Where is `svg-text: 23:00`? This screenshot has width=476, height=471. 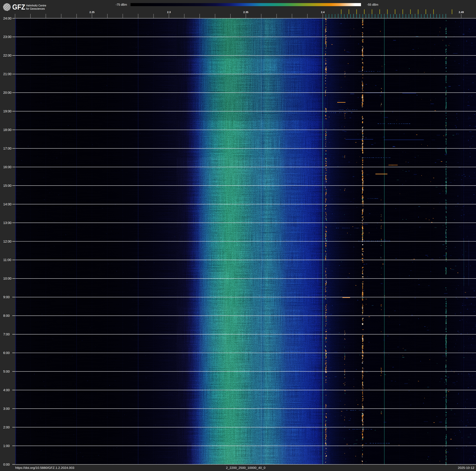 svg-text: 23:00 is located at coordinates (7, 37).